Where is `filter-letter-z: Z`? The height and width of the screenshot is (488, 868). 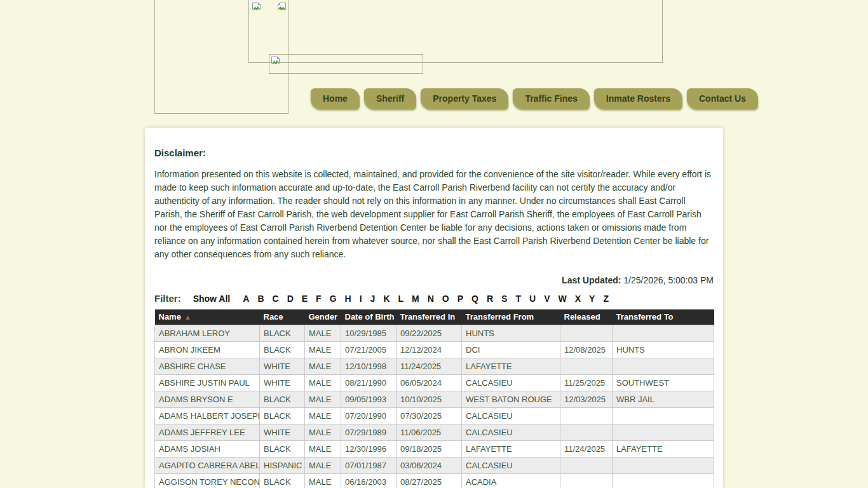 filter-letter-z: Z is located at coordinates (606, 299).